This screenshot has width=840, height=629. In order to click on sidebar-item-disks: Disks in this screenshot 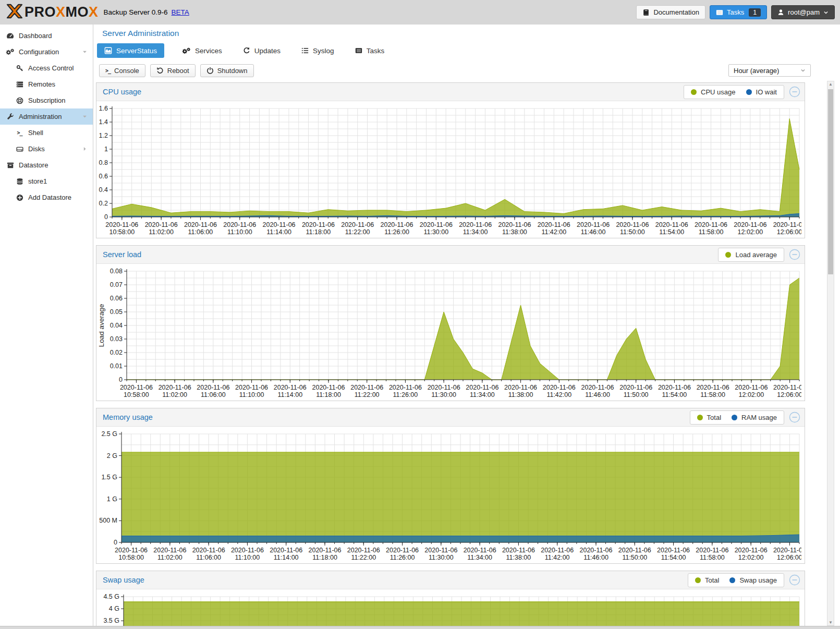, I will do `click(46, 149)`.